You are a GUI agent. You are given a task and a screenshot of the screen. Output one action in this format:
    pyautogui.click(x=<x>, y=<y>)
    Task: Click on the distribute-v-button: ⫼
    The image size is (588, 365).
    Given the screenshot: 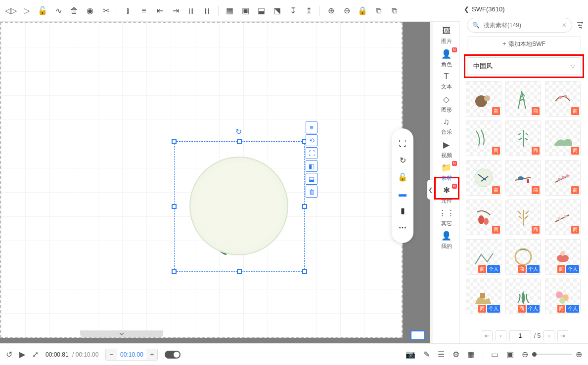 What is the action you would take?
    pyautogui.click(x=207, y=11)
    